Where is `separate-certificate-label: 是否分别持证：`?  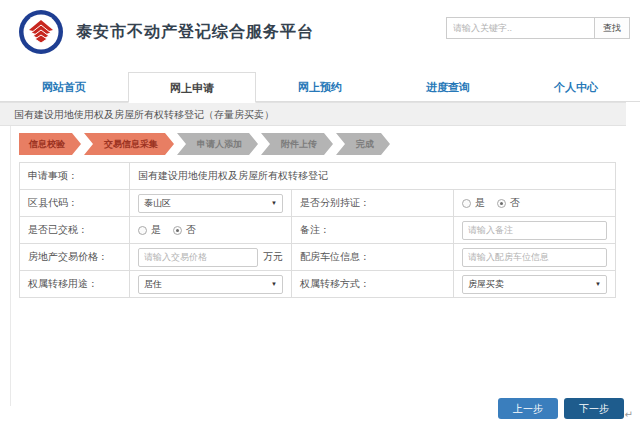 separate-certificate-label: 是否分别持证： is located at coordinates (373, 204).